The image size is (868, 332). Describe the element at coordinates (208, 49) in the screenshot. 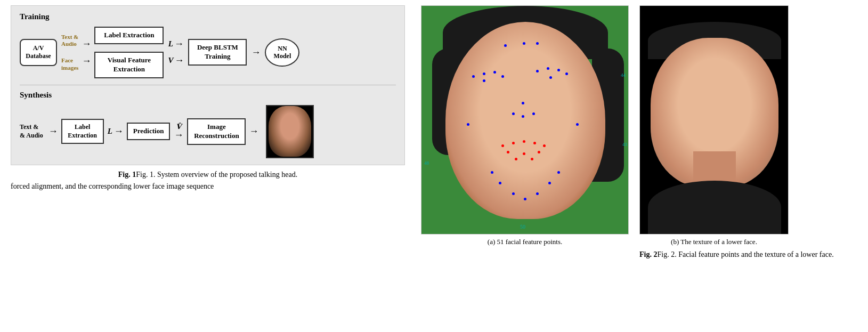

I see `training-section: Training A/VDatabase Text &Audio Faceima…` at that location.